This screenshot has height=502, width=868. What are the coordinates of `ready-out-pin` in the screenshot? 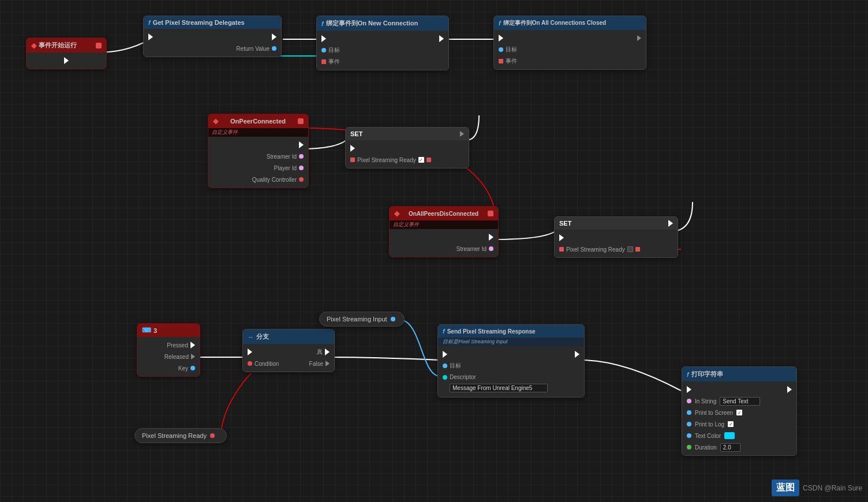 It's located at (638, 249).